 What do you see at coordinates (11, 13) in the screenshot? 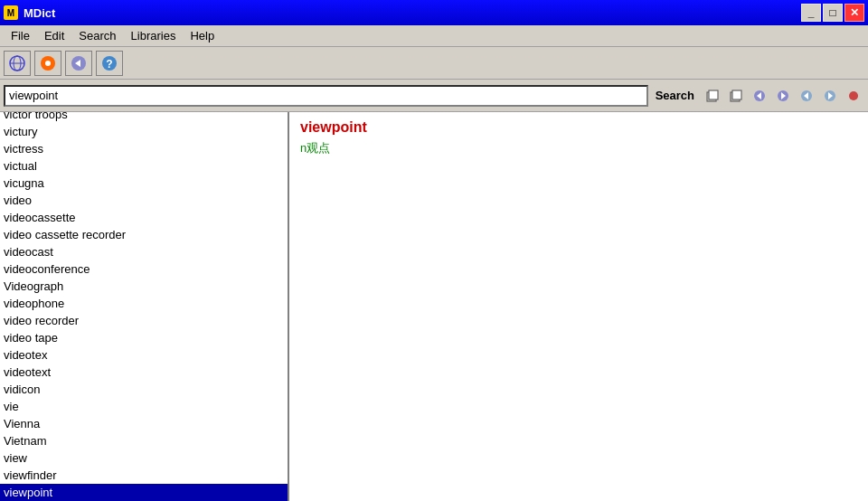
I see `app-icon: M` at bounding box center [11, 13].